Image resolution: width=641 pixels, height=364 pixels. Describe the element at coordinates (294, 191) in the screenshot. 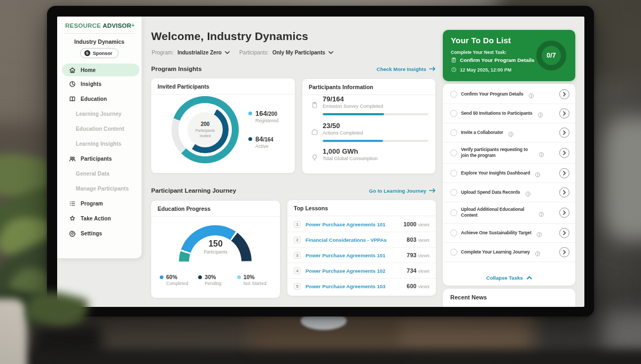

I see `learning-journey-header: Participant Learning Journey Go to Learn…` at that location.